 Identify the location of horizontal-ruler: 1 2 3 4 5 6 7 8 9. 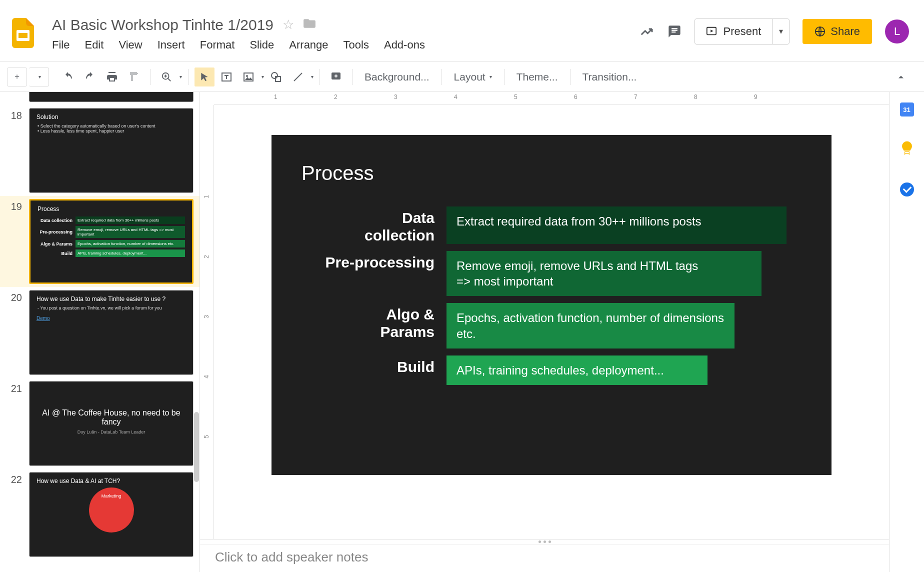
(552, 98).